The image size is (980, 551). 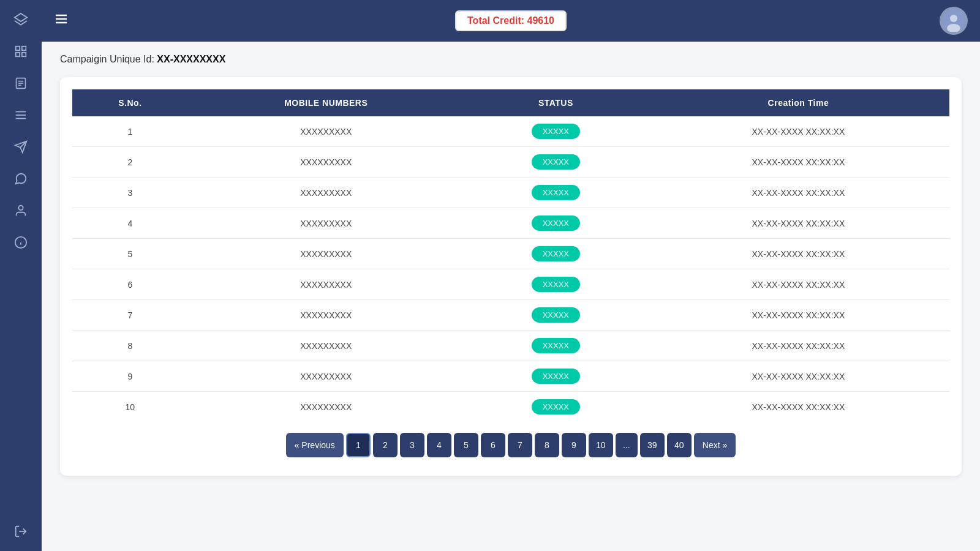 What do you see at coordinates (511, 21) in the screenshot?
I see `header: Total Credit: 49610` at bounding box center [511, 21].